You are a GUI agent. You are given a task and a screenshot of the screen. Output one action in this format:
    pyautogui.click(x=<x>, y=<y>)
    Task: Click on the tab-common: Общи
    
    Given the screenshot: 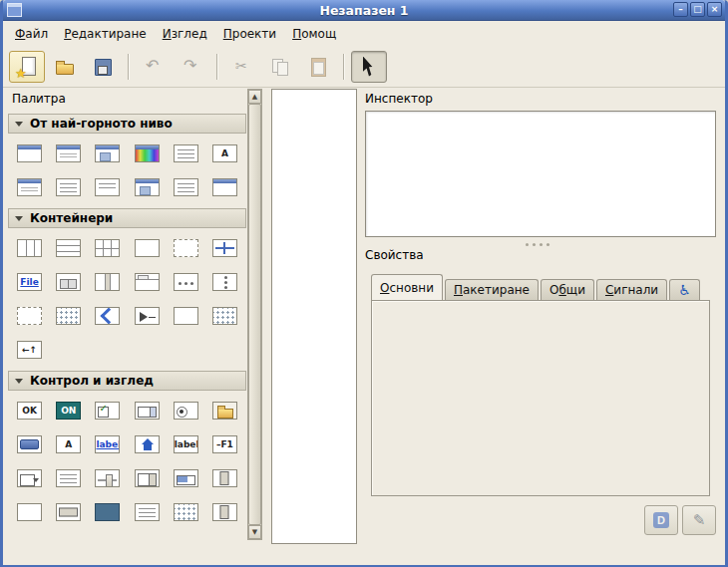 What is the action you would take?
    pyautogui.click(x=567, y=289)
    